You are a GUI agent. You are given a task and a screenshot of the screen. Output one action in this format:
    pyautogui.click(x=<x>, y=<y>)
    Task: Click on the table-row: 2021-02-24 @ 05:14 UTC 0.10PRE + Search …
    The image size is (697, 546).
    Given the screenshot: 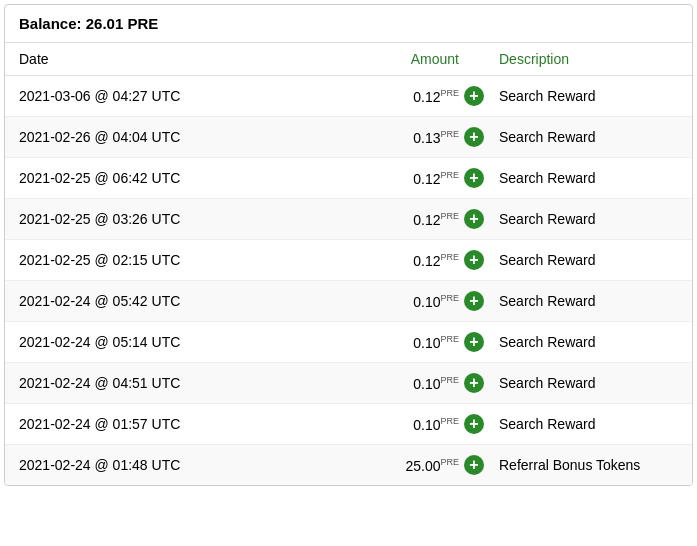 What is the action you would take?
    pyautogui.click(x=348, y=342)
    